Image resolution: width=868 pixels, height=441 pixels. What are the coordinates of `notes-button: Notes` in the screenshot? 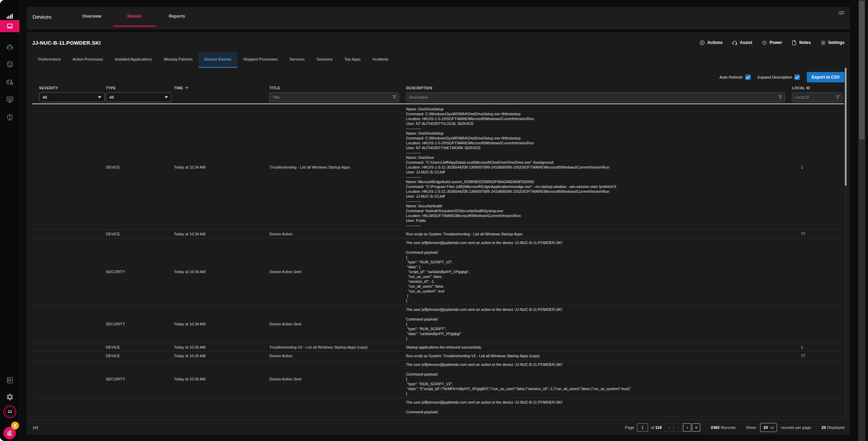 It's located at (801, 43).